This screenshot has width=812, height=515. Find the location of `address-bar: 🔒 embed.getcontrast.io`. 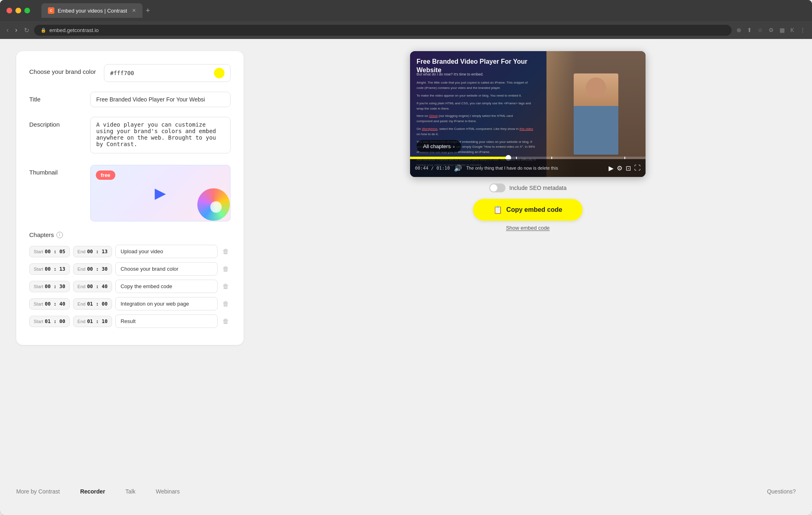

address-bar: 🔒 embed.getcontrast.io is located at coordinates (383, 30).